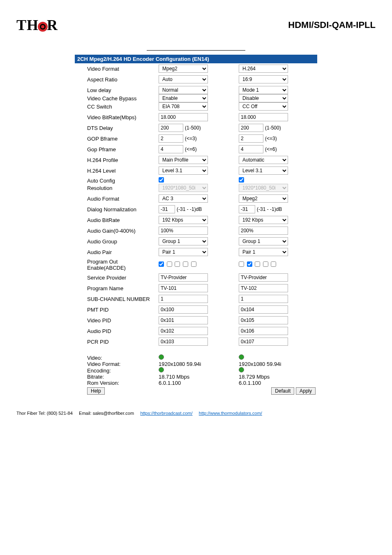 The image size is (392, 555). I want to click on dialog-norm-suffix-2: (-31 - -1)dB, so click(270, 209).